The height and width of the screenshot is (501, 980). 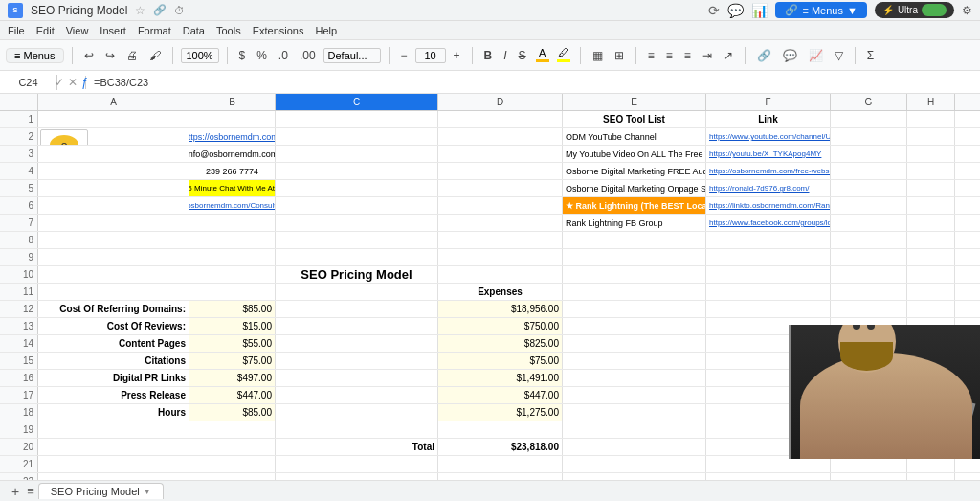 What do you see at coordinates (140, 11) in the screenshot?
I see `star-icon: ☆` at bounding box center [140, 11].